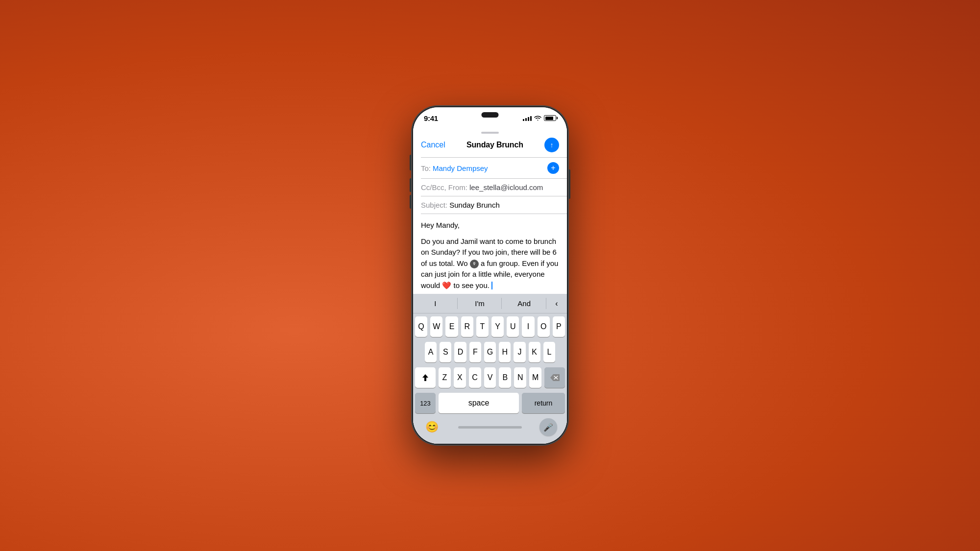 This screenshot has width=980, height=551. I want to click on status-bar: 9:41, so click(490, 118).